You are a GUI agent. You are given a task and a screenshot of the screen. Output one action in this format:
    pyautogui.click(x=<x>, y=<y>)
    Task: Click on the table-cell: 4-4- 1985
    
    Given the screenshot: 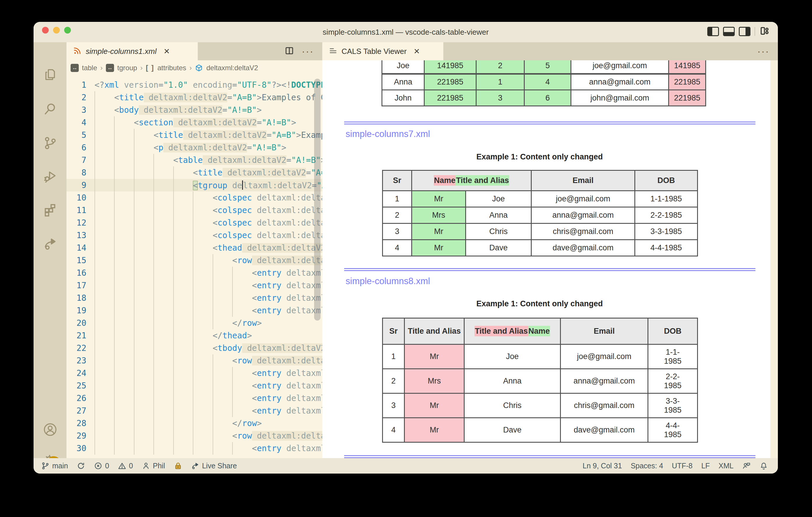 What is the action you would take?
    pyautogui.click(x=673, y=430)
    